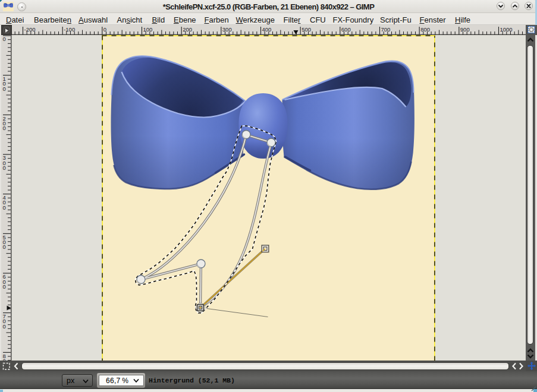 The height and width of the screenshot is (392, 537). Describe the element at coordinates (147, 30) in the screenshot. I see `svg-text: 100` at that location.